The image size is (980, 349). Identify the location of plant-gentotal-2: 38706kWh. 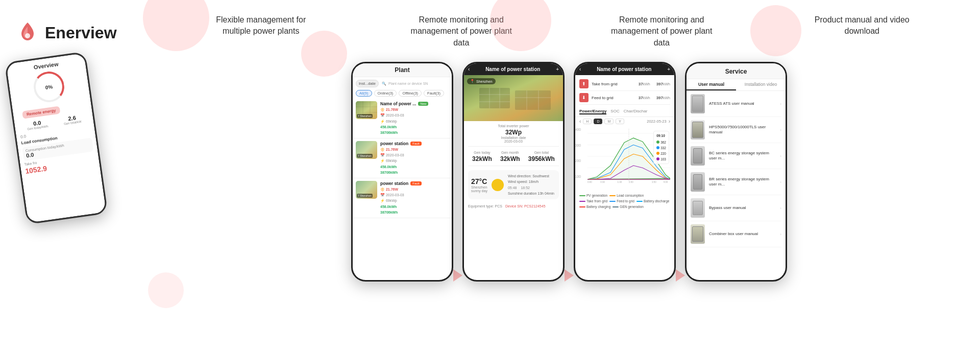
(389, 173).